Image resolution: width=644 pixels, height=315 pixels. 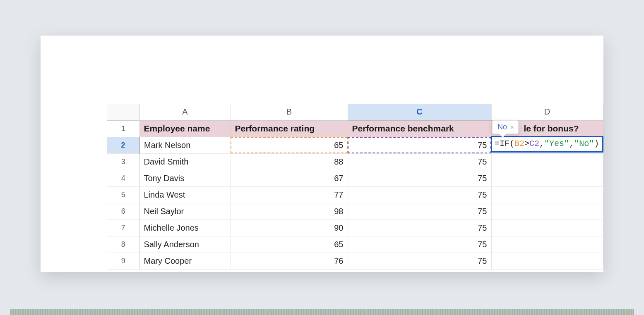 What do you see at coordinates (596, 144) in the screenshot?
I see `formula-paren-close: )` at bounding box center [596, 144].